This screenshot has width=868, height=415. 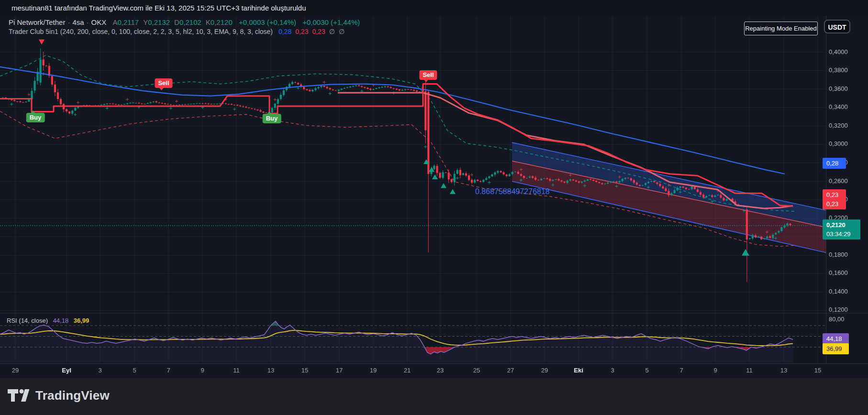 I want to click on ohlc-key: Y, so click(x=145, y=22).